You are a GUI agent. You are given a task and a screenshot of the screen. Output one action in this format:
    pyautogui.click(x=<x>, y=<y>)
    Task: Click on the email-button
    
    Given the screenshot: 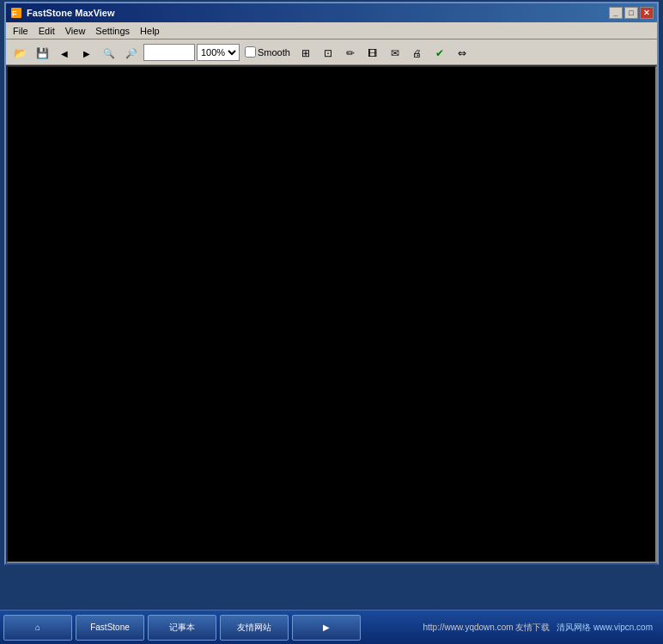 What is the action you would take?
    pyautogui.click(x=395, y=52)
    